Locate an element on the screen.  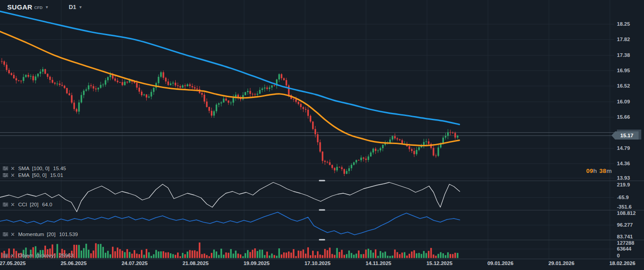
symbol-caret-down-icon: ▾ is located at coordinates (47, 7).